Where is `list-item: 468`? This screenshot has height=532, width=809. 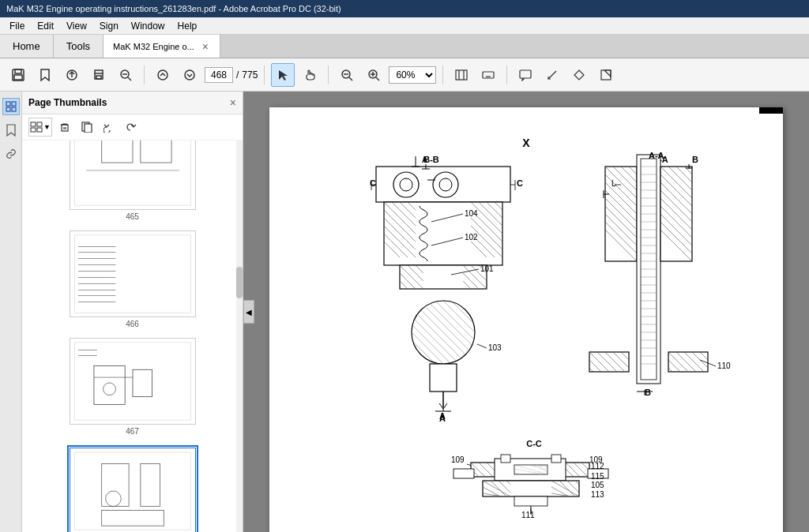 list-item: 468 is located at coordinates (133, 489).